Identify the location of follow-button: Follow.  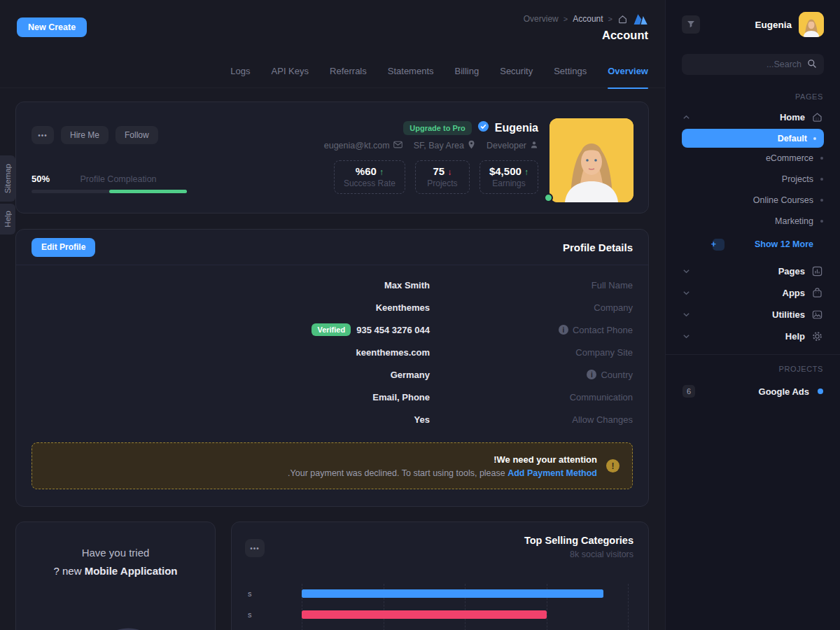
(137, 135).